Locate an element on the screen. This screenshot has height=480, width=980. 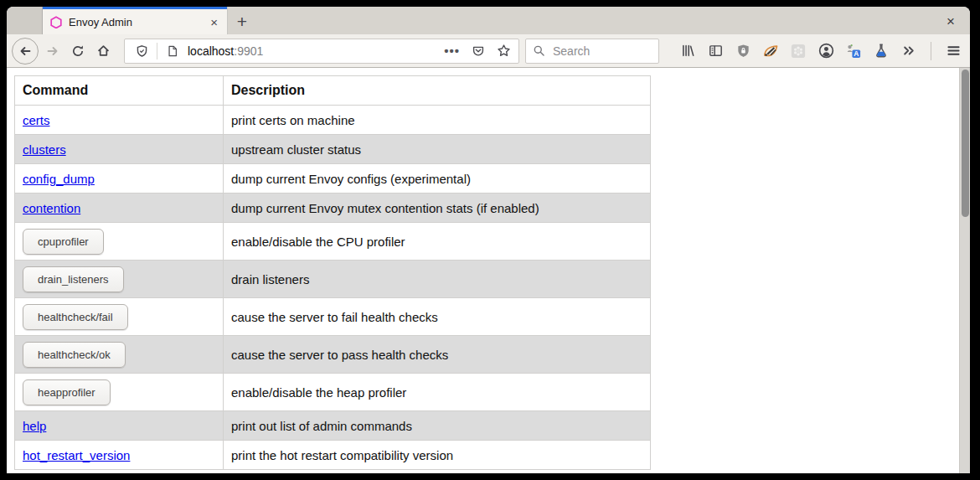
titlebar-spacer is located at coordinates (24, 20).